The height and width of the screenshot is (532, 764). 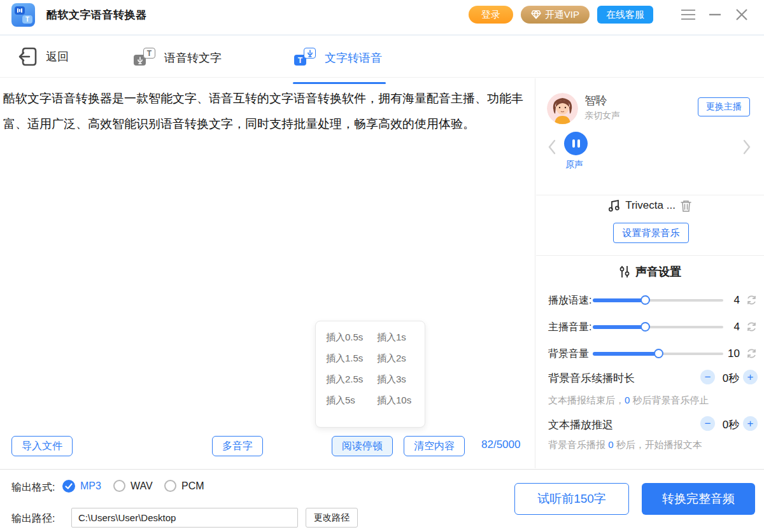 I want to click on voice-volume-slider-row: 主播音量: 4, so click(x=650, y=327).